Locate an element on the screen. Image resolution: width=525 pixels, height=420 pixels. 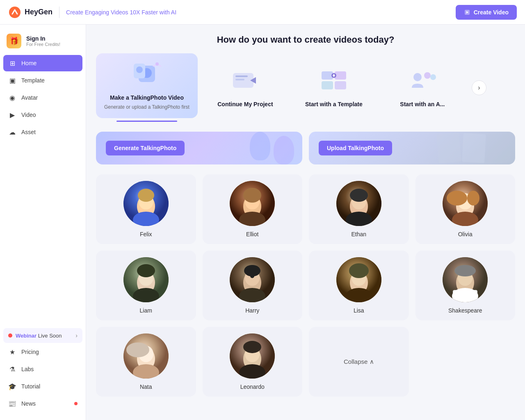
avatar-name-leonardo: Leonardo is located at coordinates (253, 387).